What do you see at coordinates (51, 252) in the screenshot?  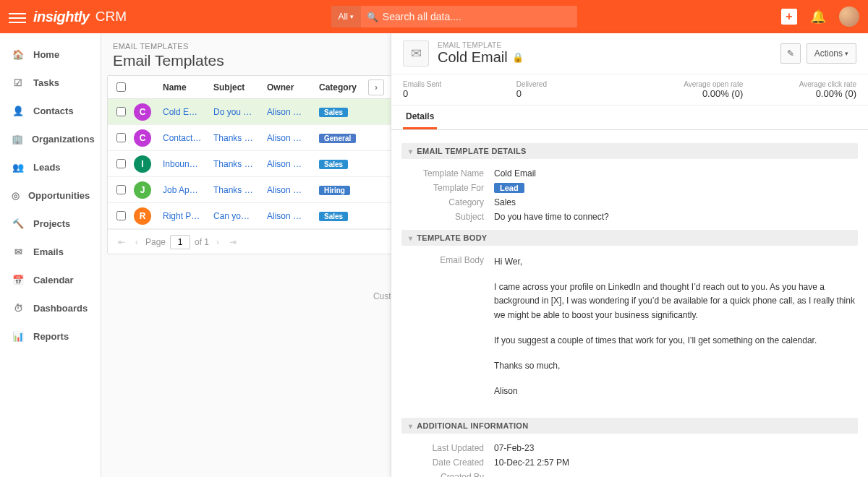 I see `nav-emails: ✉Emails` at bounding box center [51, 252].